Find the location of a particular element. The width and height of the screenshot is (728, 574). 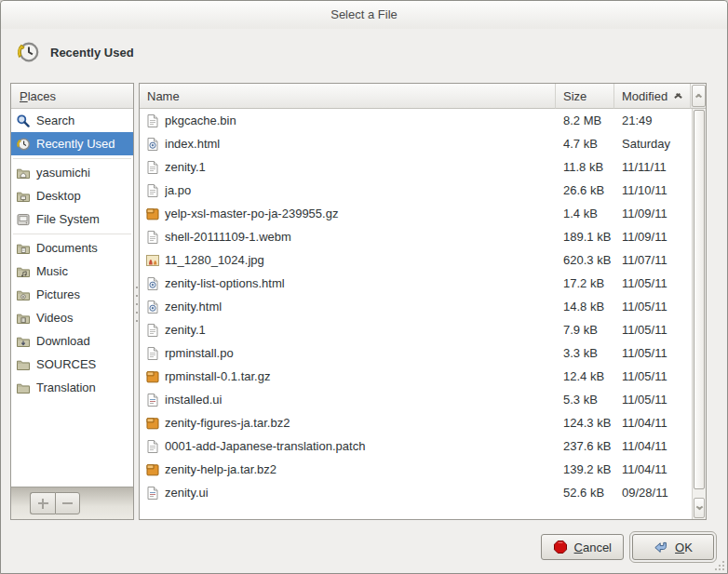

file-size: 14.8 kB is located at coordinates (585, 307).